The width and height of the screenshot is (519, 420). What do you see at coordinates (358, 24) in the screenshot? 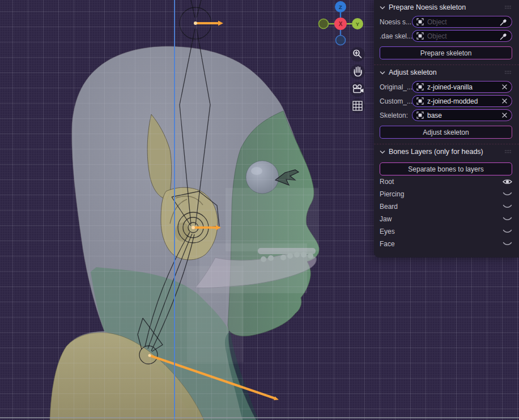
I see `svg-text: Y` at bounding box center [358, 24].